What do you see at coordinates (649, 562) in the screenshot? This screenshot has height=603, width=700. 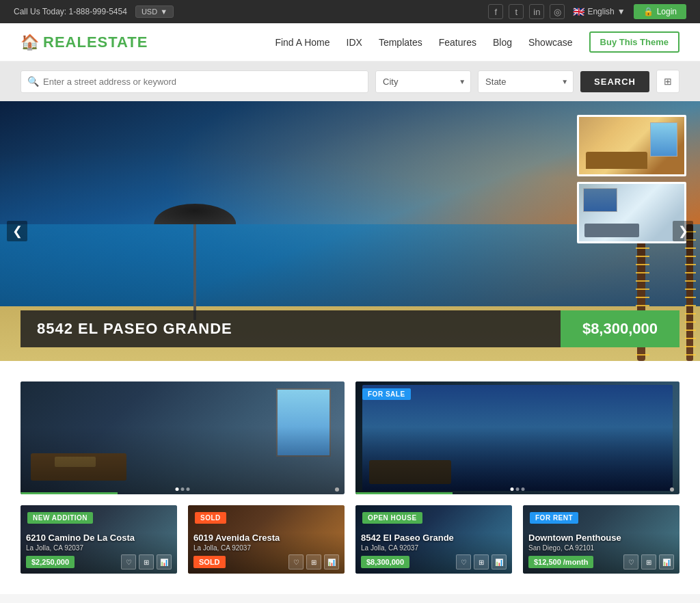 I see `card-4-actions: ♡ ⊞ 📊` at bounding box center [649, 562].